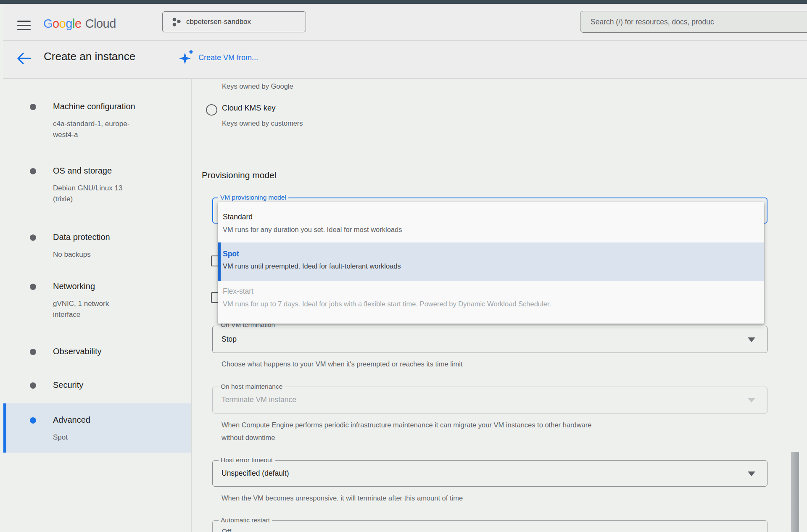 The width and height of the screenshot is (807, 532). What do you see at coordinates (493, 266) in the screenshot?
I see `option-description: VM runs until preempted. Ideal for fault…` at bounding box center [493, 266].